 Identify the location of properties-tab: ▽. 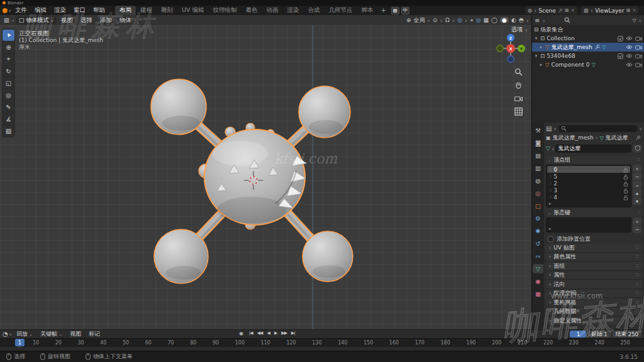
(538, 269).